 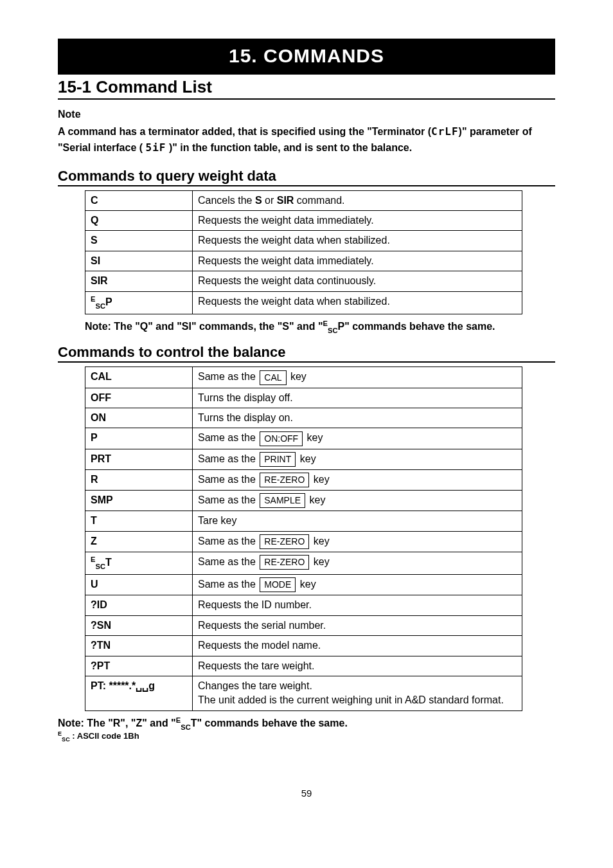 What do you see at coordinates (306, 114) in the screenshot?
I see `note-heading: Note` at bounding box center [306, 114].